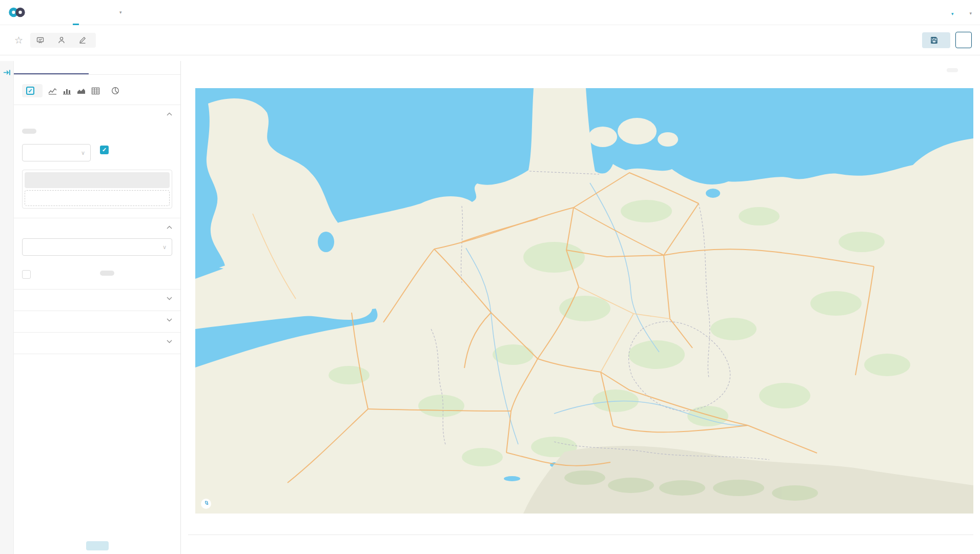 The image size is (980, 554). What do you see at coordinates (97, 296) in the screenshot?
I see `section-point-size` at bounding box center [97, 296].